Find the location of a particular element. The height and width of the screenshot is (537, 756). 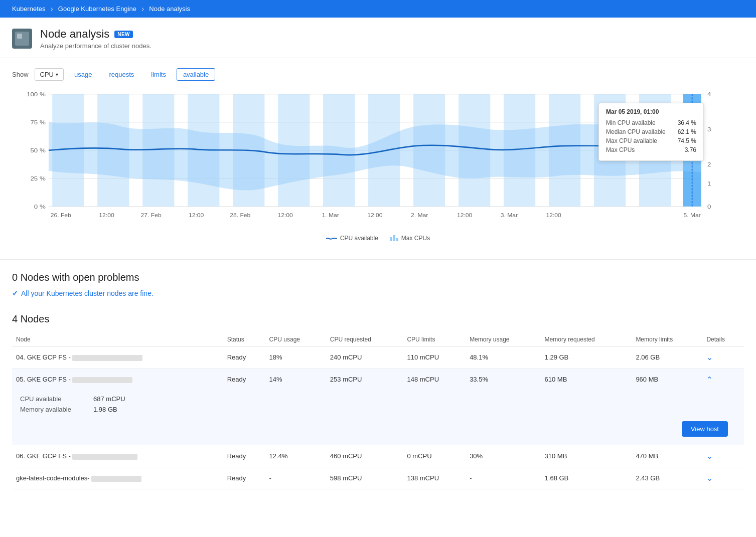

svg-text: 0 is located at coordinates (709, 207).